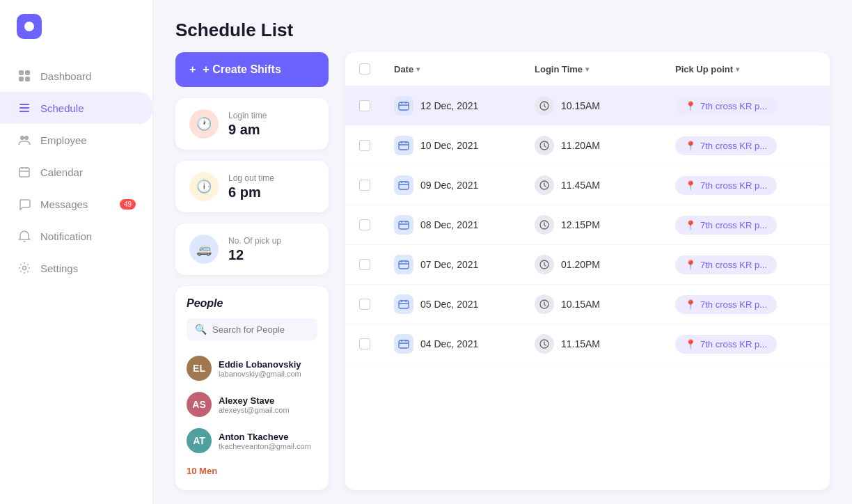 Image resolution: width=852 pixels, height=504 pixels. Describe the element at coordinates (587, 265) in the screenshot. I see `table-row: 07 Dec, 2021 01.20PM 📍 7th cross KR p...` at that location.